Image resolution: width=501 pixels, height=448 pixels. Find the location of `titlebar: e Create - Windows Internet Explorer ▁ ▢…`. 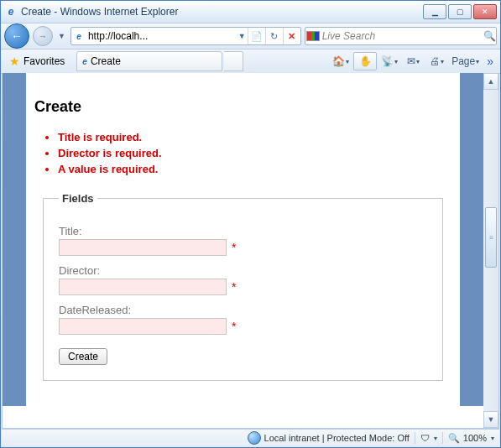

titlebar: e Create - Windows Internet Explorer ▁ ▢… is located at coordinates (250, 12).